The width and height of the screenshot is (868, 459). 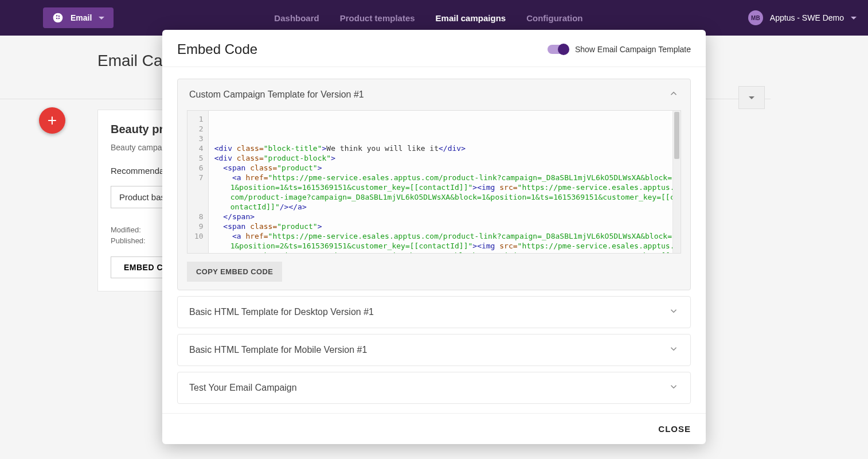 What do you see at coordinates (296, 18) in the screenshot?
I see `nav-dashboard: Dashboard` at bounding box center [296, 18].